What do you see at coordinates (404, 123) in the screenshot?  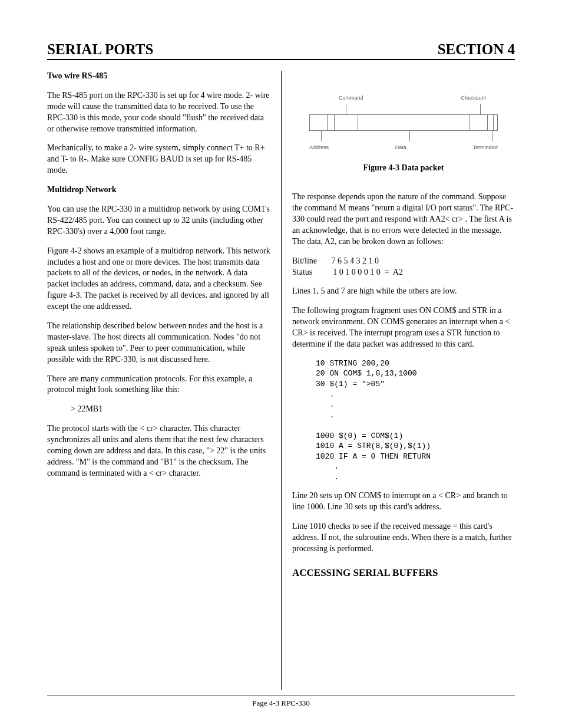 I see `packet-row` at bounding box center [404, 123].